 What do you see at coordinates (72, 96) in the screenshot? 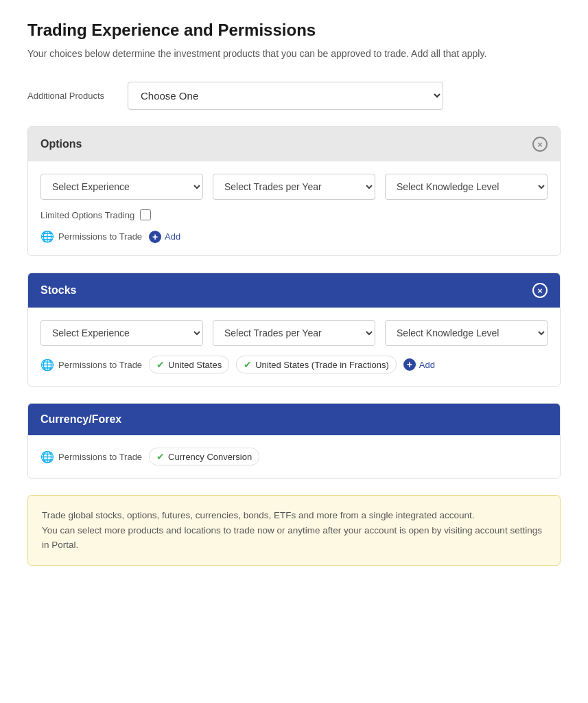
I see `additional-products-label: Additional Products` at bounding box center [72, 96].